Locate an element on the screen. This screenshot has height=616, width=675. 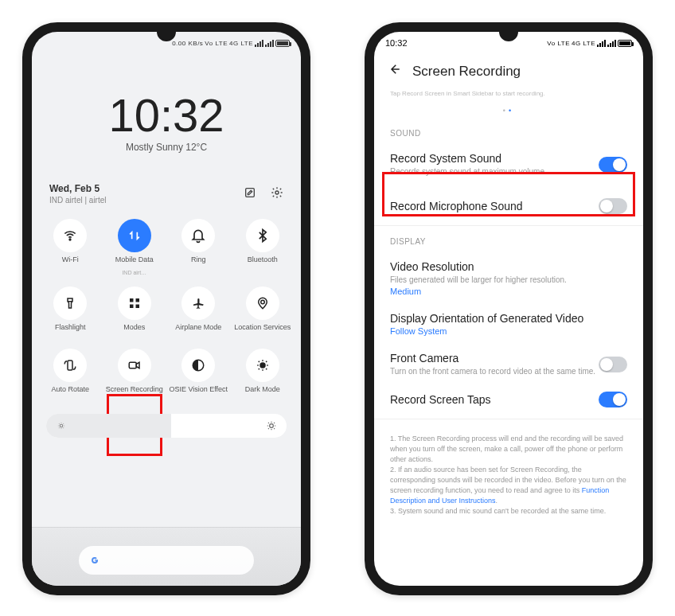
mobile-data-icon is located at coordinates (135, 236).